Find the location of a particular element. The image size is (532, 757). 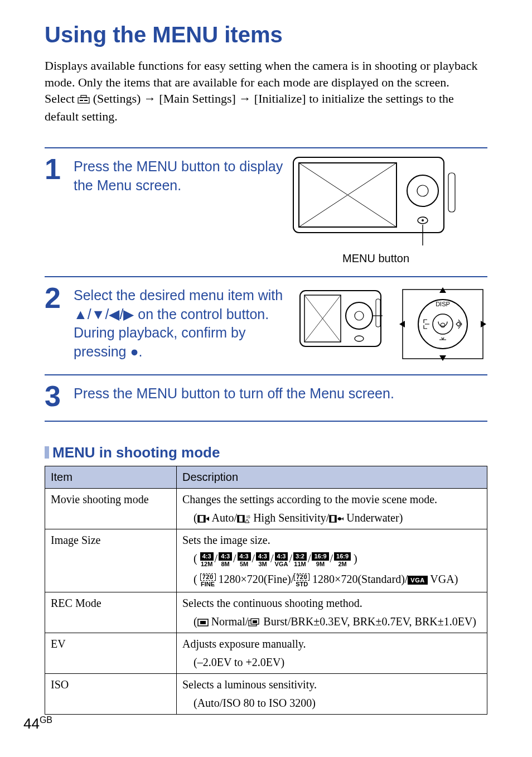

desc-main: Selects a luminous sensitivity. is located at coordinates (250, 684).